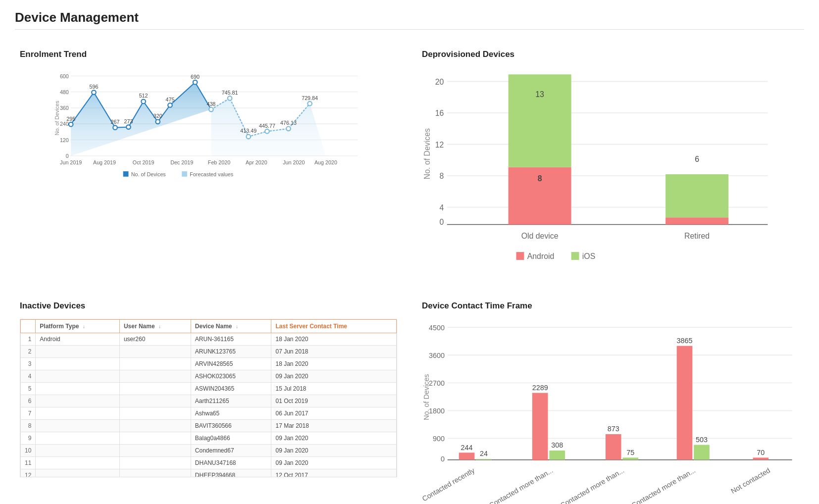 The width and height of the screenshot is (819, 504). I want to click on row-num: 5, so click(28, 388).